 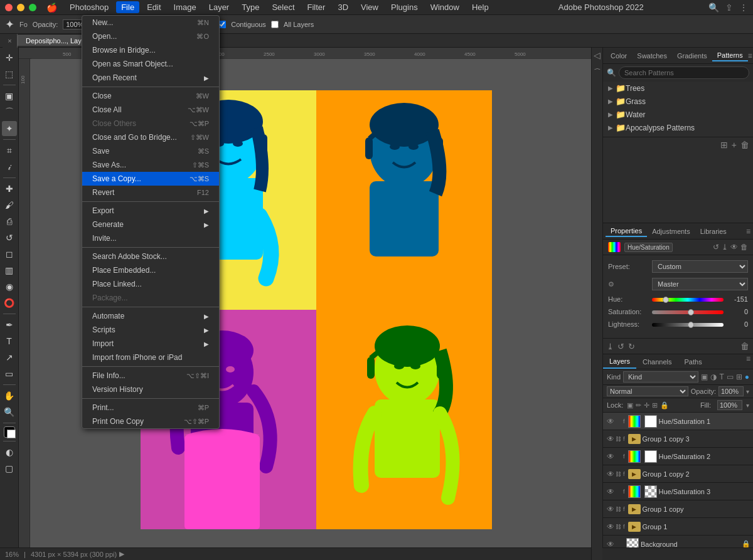 I want to click on reset-icon: ↺, so click(x=716, y=247).